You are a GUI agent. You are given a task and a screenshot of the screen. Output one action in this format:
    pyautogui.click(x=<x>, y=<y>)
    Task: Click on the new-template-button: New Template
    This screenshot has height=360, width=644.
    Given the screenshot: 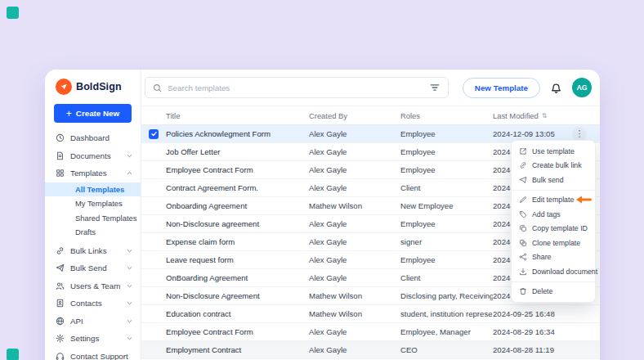 What is the action you would take?
    pyautogui.click(x=502, y=88)
    